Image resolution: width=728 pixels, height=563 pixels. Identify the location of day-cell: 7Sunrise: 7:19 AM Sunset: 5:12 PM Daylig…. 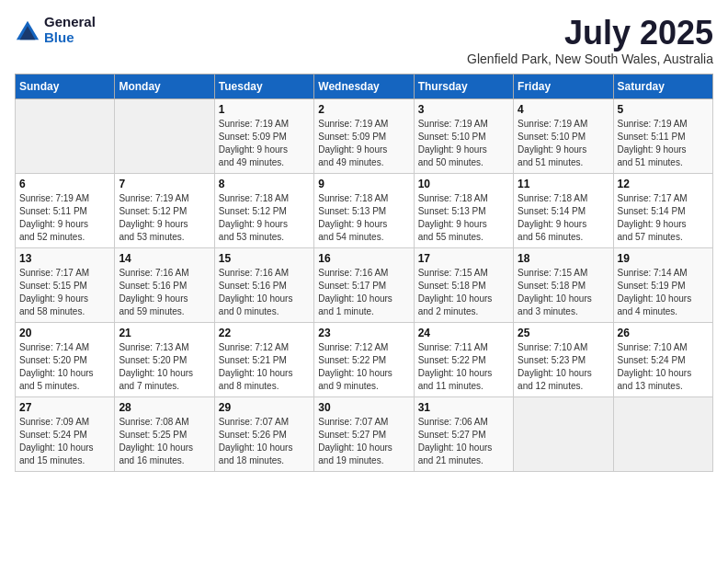
(165, 210).